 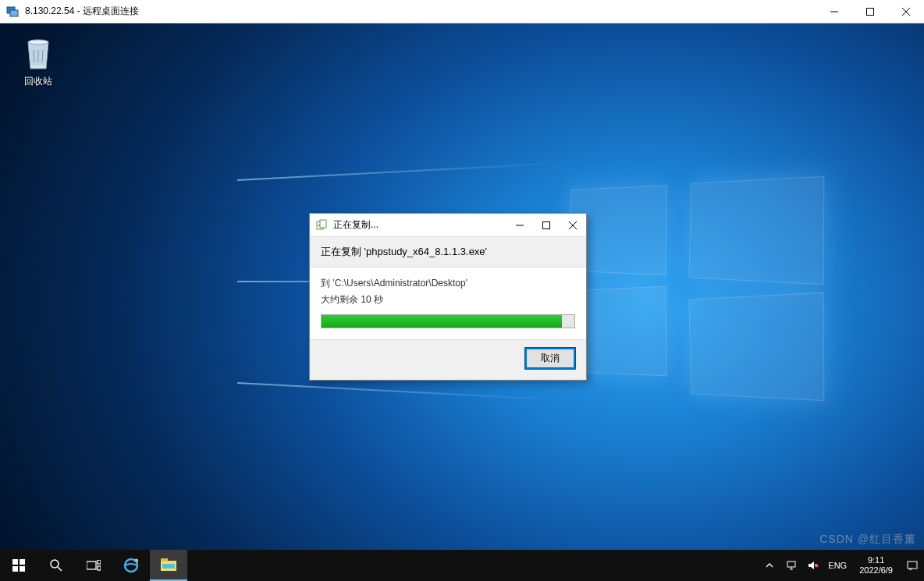 What do you see at coordinates (870, 12) in the screenshot?
I see `window-controls` at bounding box center [870, 12].